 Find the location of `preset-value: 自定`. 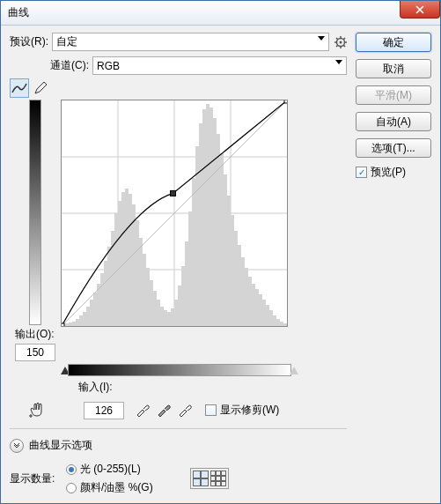

preset-value: 自定 is located at coordinates (67, 42).